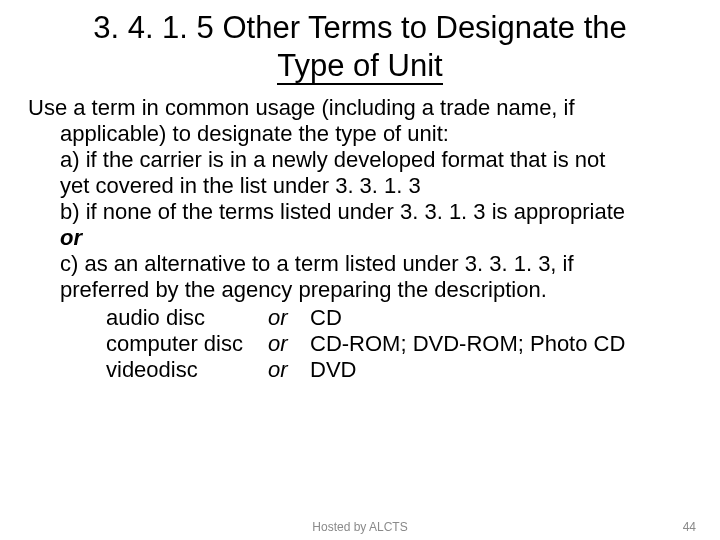  Describe the element at coordinates (360, 186) in the screenshot. I see `clause-a-line2: yet covered in the list under 3. 3. 1. 3` at that location.